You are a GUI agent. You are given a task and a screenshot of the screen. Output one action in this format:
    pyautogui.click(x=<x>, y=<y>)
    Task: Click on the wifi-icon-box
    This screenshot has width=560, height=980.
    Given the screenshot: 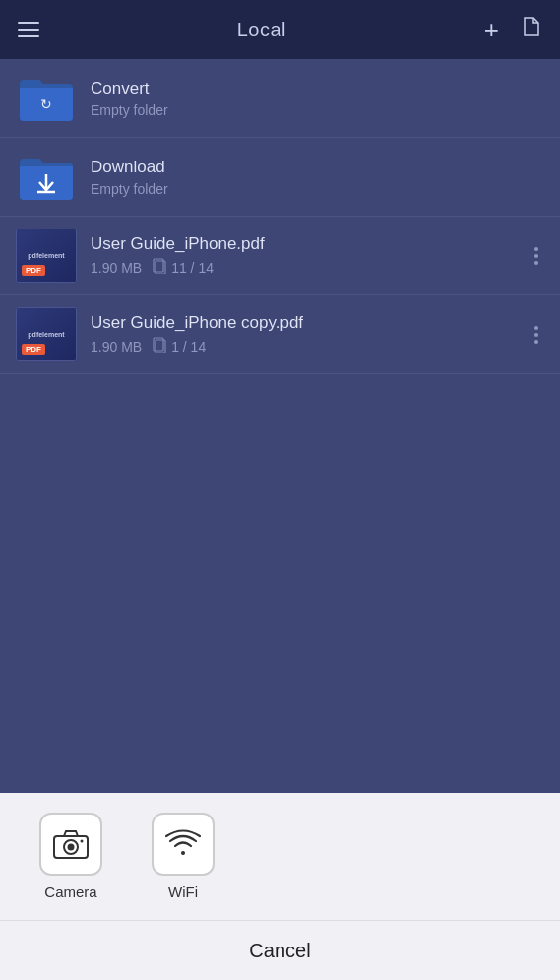 What is the action you would take?
    pyautogui.click(x=183, y=844)
    